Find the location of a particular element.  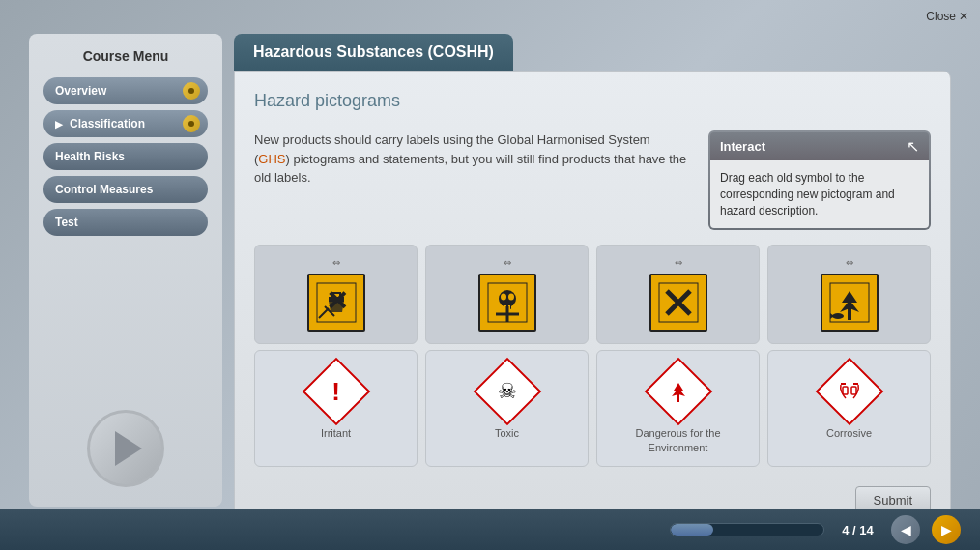

new-toxic-cell: ☠ Toxic is located at coordinates (506, 408).